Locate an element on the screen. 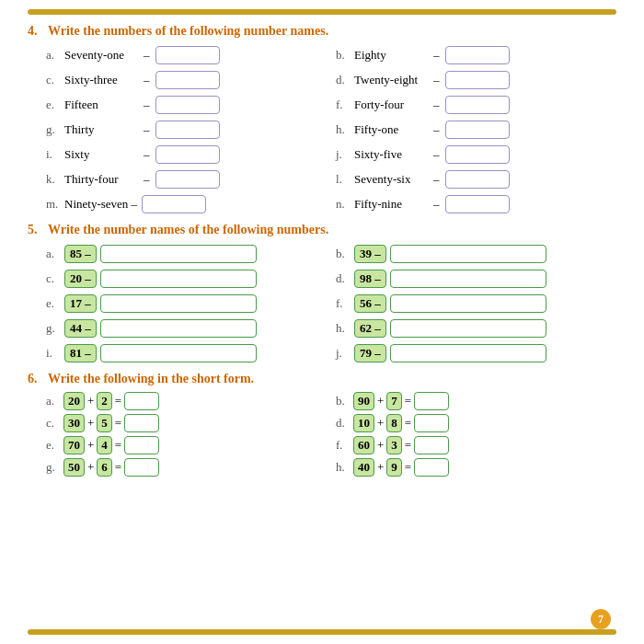  list-item: h. 62 – is located at coordinates (477, 328).